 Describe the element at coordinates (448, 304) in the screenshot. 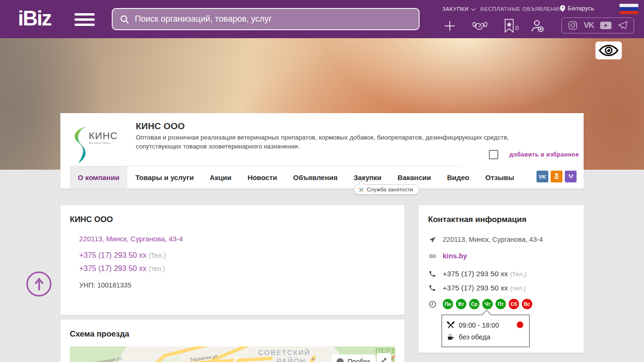

I see `day-badge-mon: Пн` at that location.